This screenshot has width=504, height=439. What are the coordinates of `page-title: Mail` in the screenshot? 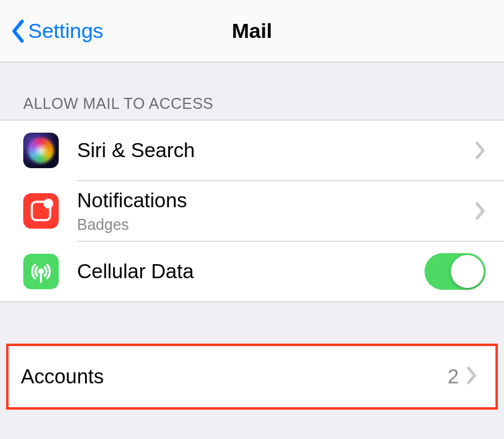 It's located at (252, 31).